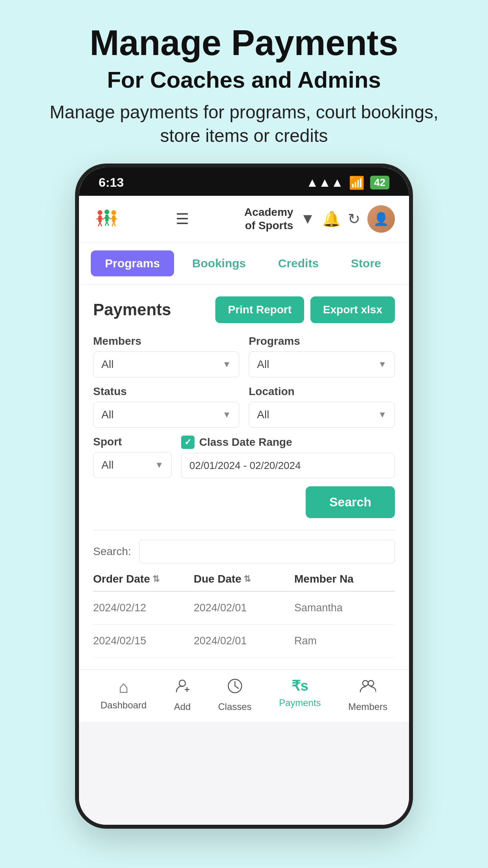  I want to click on sport-select: All ▼, so click(132, 465).